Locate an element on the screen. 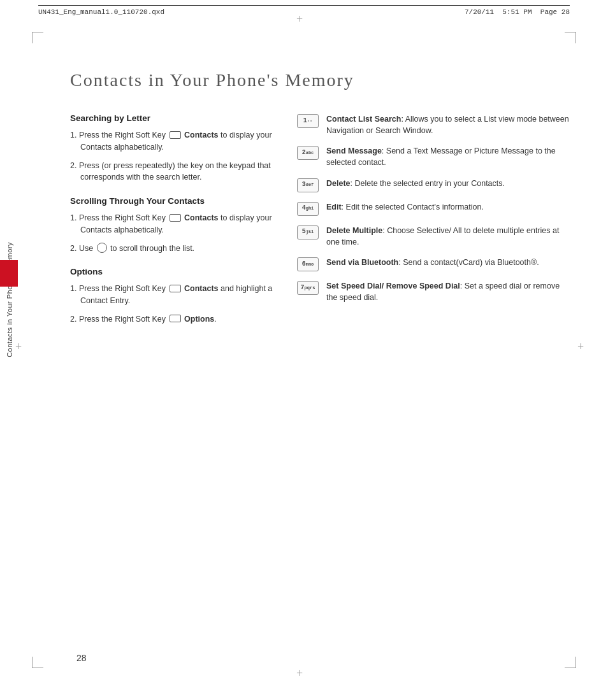  crosshair-bottom is located at coordinates (304, 677).